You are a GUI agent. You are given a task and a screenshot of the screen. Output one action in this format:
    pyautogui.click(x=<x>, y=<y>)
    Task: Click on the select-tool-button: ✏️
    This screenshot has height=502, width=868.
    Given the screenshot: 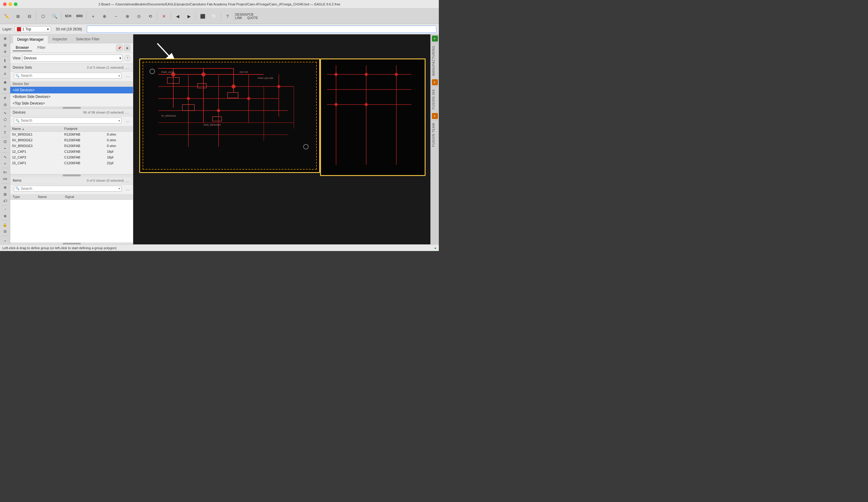 What is the action you would take?
    pyautogui.click(x=7, y=17)
    